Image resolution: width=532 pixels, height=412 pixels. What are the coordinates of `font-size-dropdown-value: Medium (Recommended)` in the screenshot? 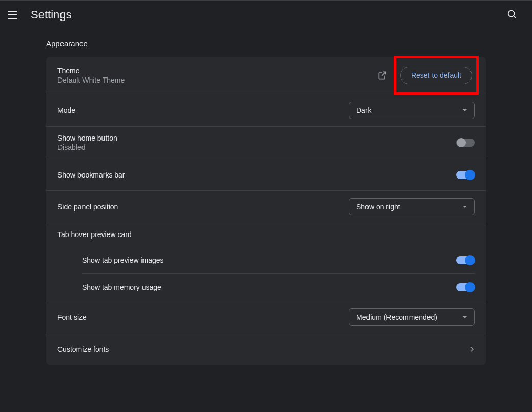 It's located at (397, 317).